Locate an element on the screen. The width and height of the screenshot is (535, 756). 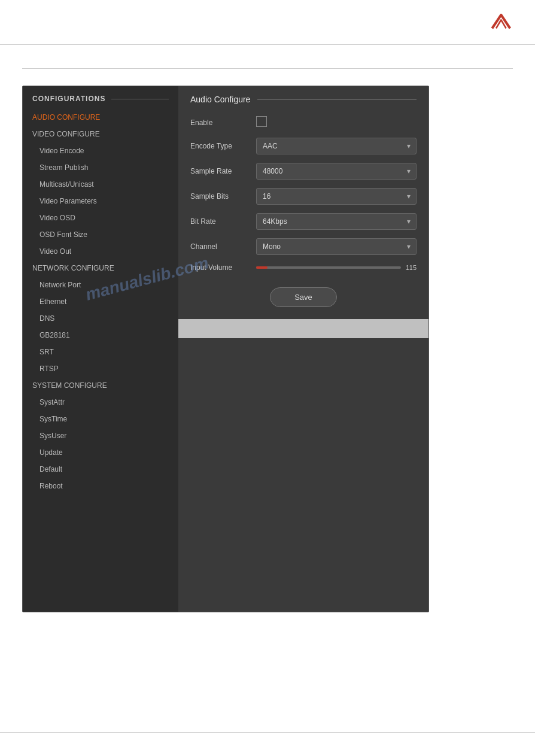
divider-bar is located at coordinates (268, 57).